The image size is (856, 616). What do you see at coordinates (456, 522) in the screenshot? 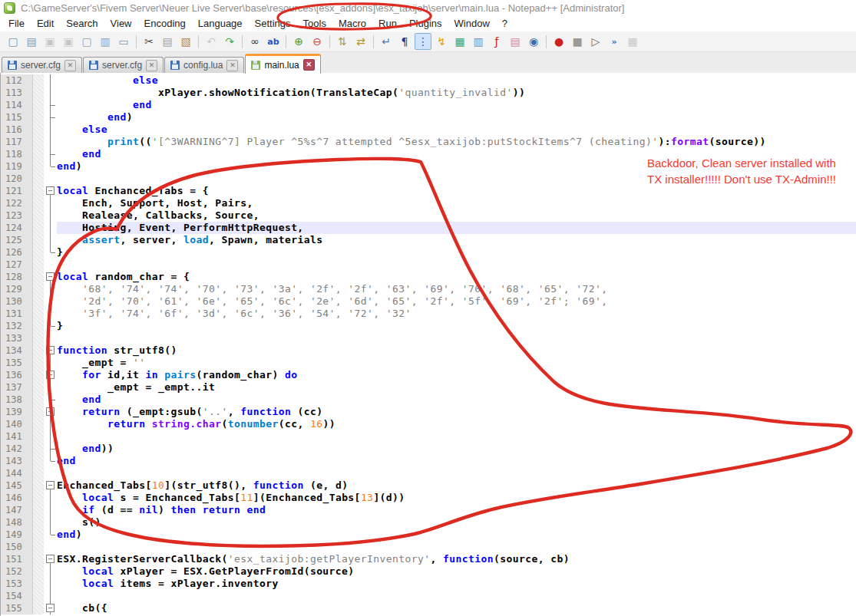
I see `code-text: s()` at bounding box center [456, 522].